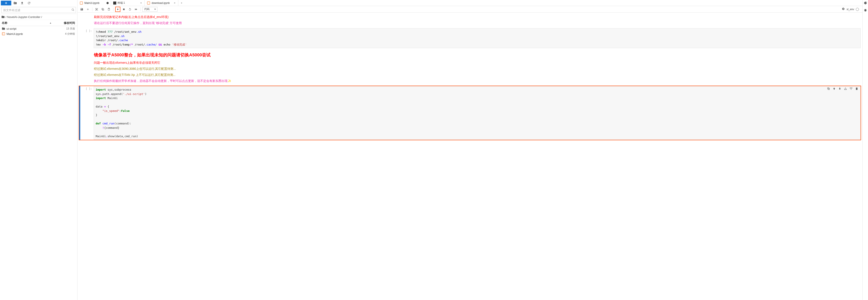 The height and width of the screenshot is (300, 868). I want to click on refresh-icon, so click(29, 3).